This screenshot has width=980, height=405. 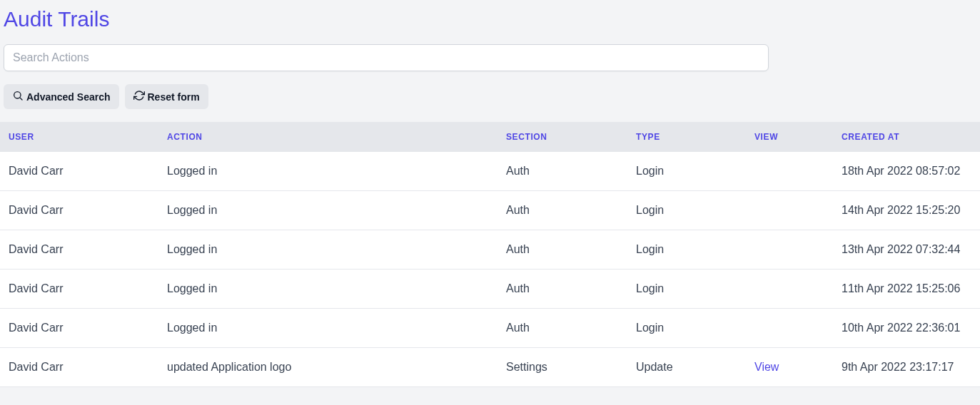 What do you see at coordinates (906, 250) in the screenshot?
I see `cell-created-at: 13th Apr 2022 07:32:44` at bounding box center [906, 250].